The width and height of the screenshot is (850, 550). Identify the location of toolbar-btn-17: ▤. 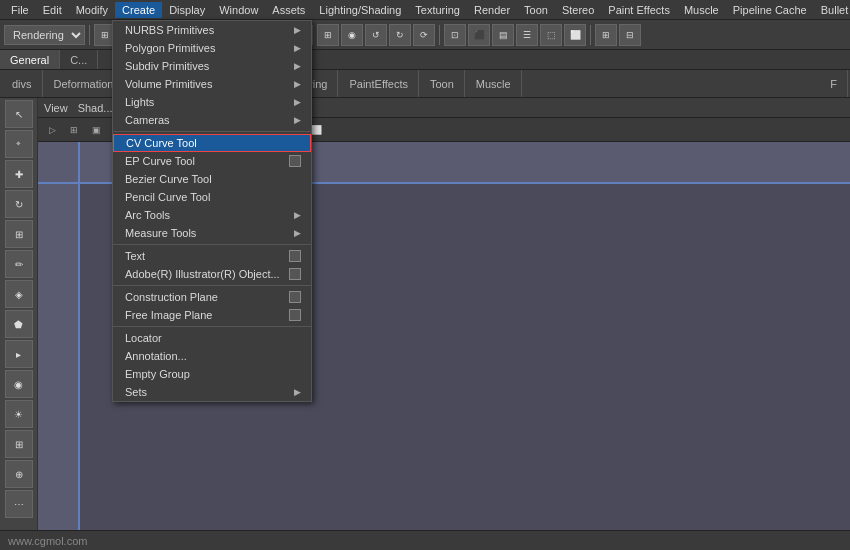
(503, 35).